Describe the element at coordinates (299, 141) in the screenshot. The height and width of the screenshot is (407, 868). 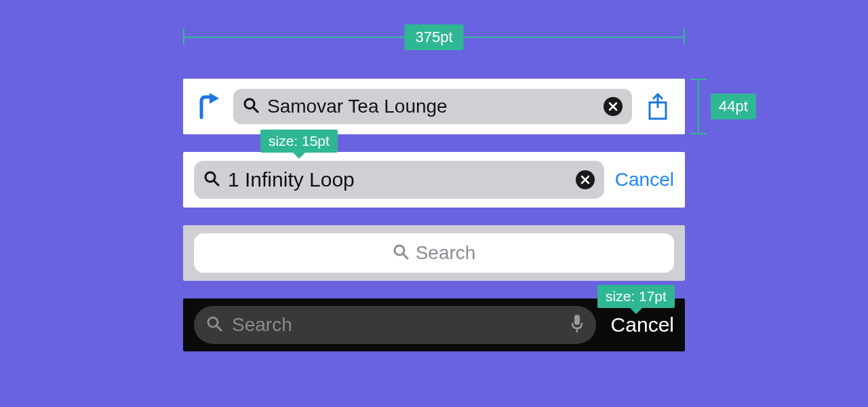
I see `font-size-annotation: size: 15pt` at that location.